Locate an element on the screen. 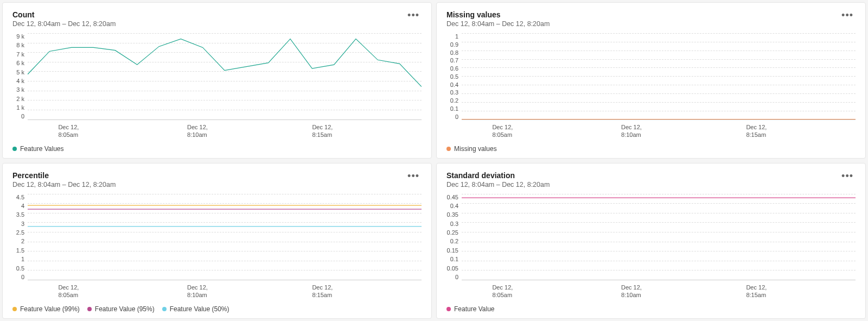 The width and height of the screenshot is (868, 321). y-tick: 7 k is located at coordinates (21, 54).